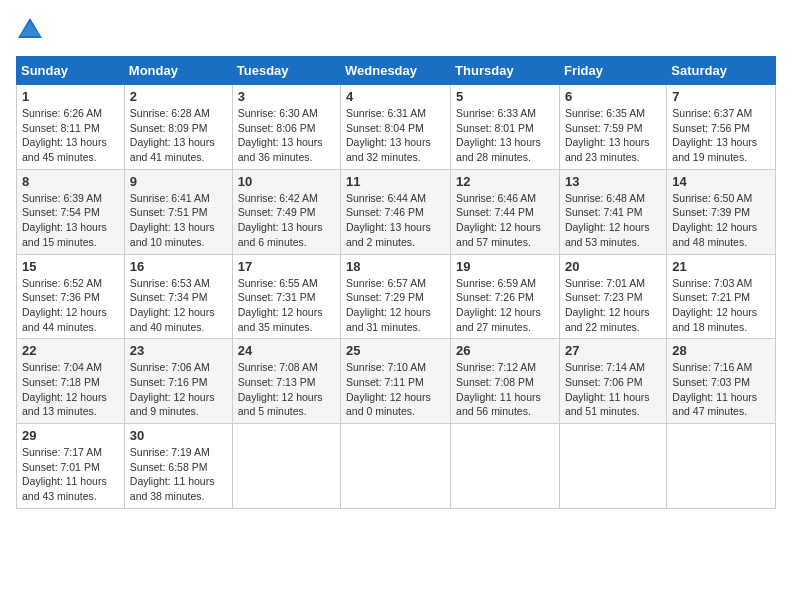  Describe the element at coordinates (396, 296) in the screenshot. I see `calendar-cell: 18Sunrise: 6:57 AMSunset: 7:29 PMDayligh…` at that location.